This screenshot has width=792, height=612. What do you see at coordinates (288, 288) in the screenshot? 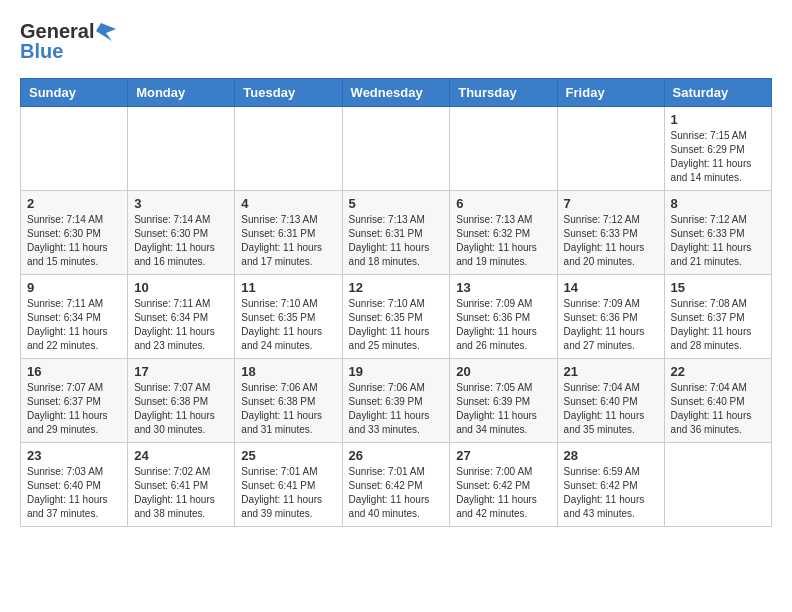
I see `day-number: 11` at bounding box center [288, 288].